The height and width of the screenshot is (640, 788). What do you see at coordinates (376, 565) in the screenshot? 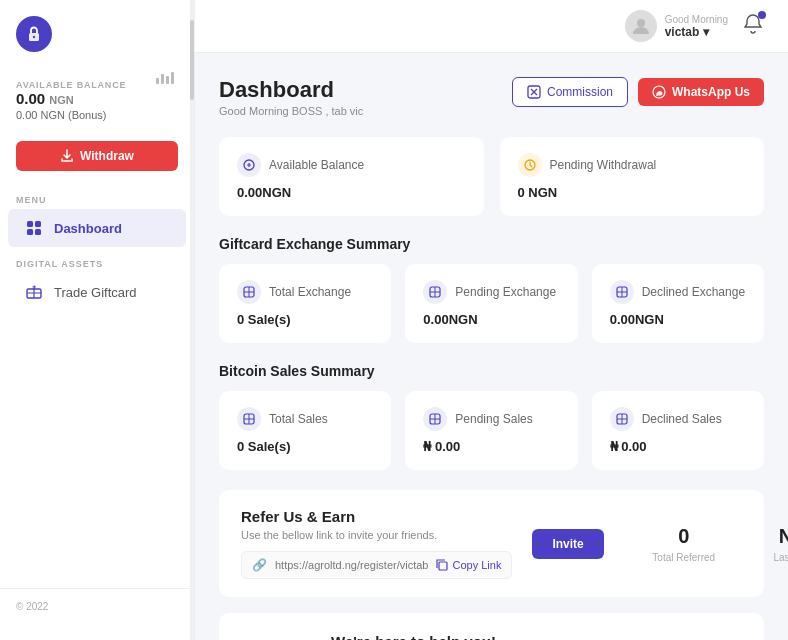
I see `refer-link-row: 🔗 https://agroltd.ng/register/victab Cop…` at bounding box center [376, 565].